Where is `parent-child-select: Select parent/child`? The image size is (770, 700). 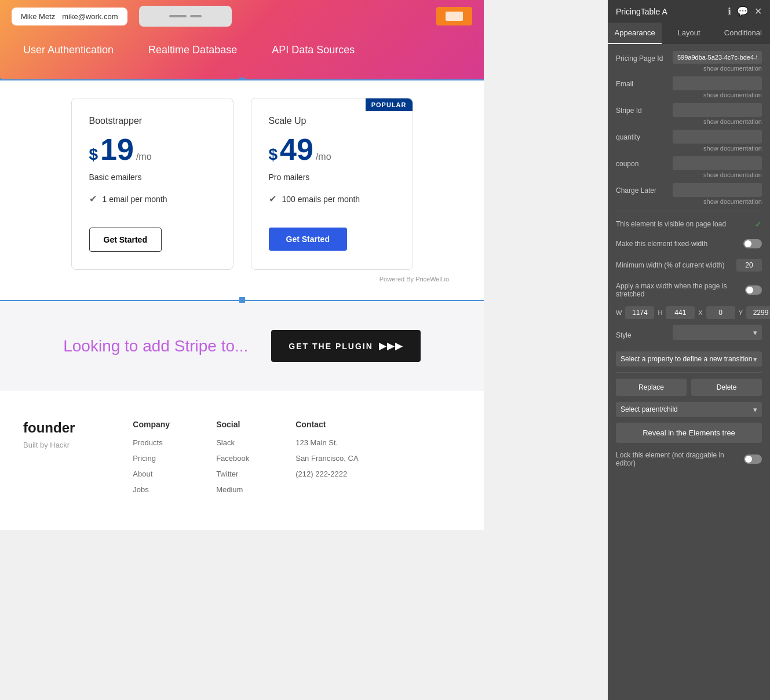
parent-child-select: Select parent/child is located at coordinates (689, 409).